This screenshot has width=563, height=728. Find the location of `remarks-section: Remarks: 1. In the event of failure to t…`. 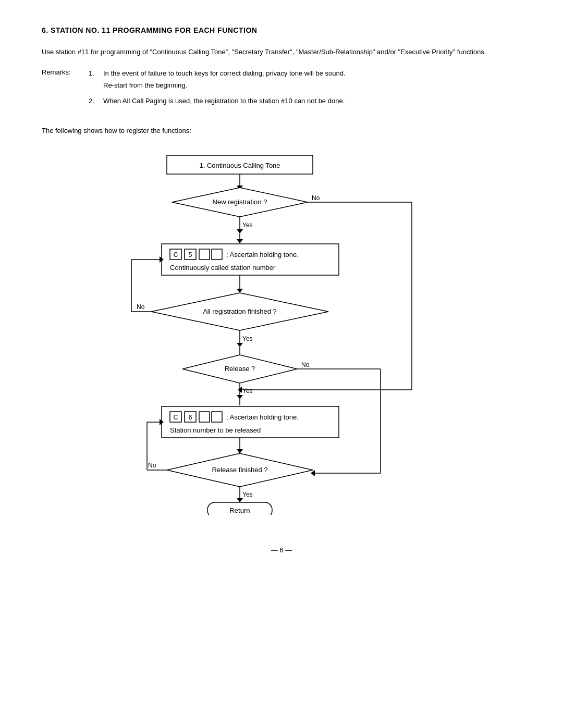

remarks-section: Remarks: 1. In the event of failure to t… is located at coordinates (282, 90).